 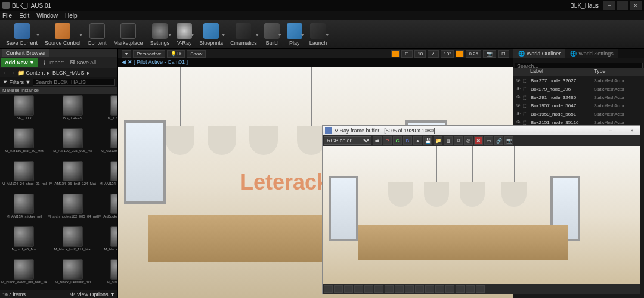 I want to click on material-item: M_Black_Wood_mtl_brdf_14, so click(x=24, y=274).